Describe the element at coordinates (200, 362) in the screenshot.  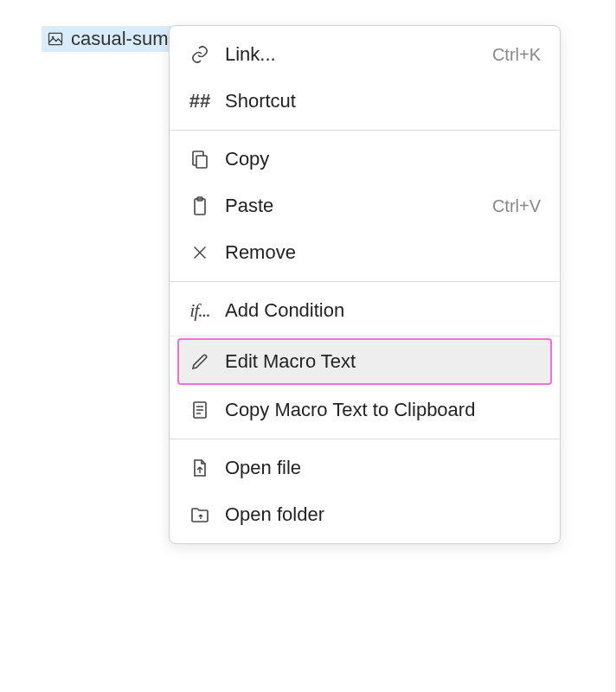
I see `pencil-icon` at that location.